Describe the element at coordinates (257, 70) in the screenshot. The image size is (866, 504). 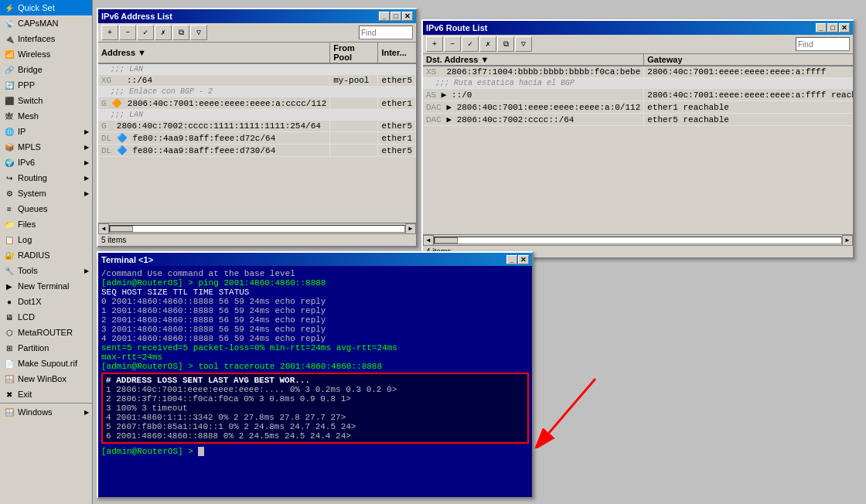
I see `table-row: ;;; LAN` at that location.